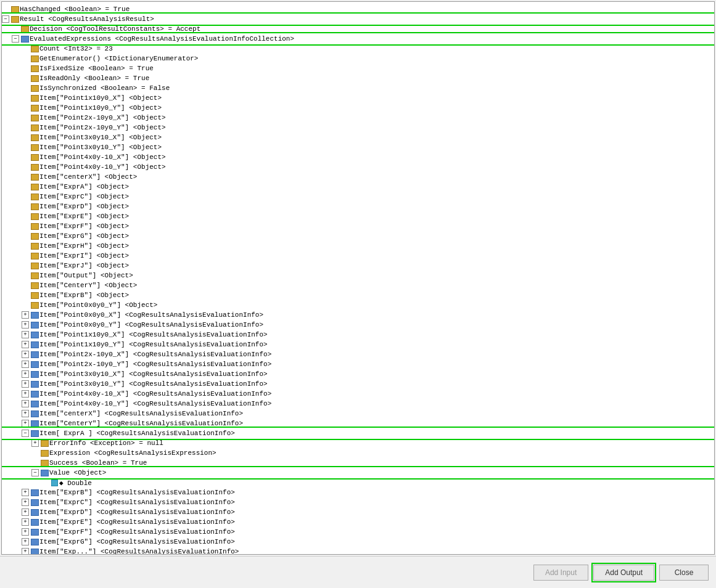 The image size is (716, 588). What do you see at coordinates (358, 246) in the screenshot?
I see `tree-line: Item["ExprH"] <Object>` at bounding box center [358, 246].